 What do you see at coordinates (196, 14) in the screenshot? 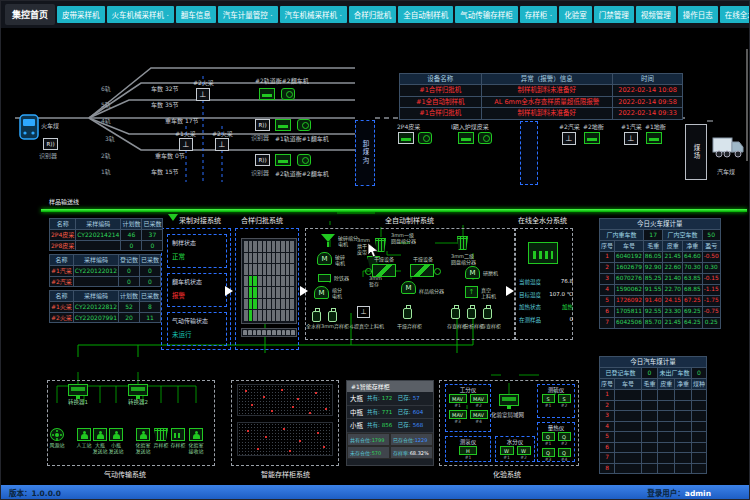
I see `nav-button: 翻车信息` at bounding box center [196, 14].